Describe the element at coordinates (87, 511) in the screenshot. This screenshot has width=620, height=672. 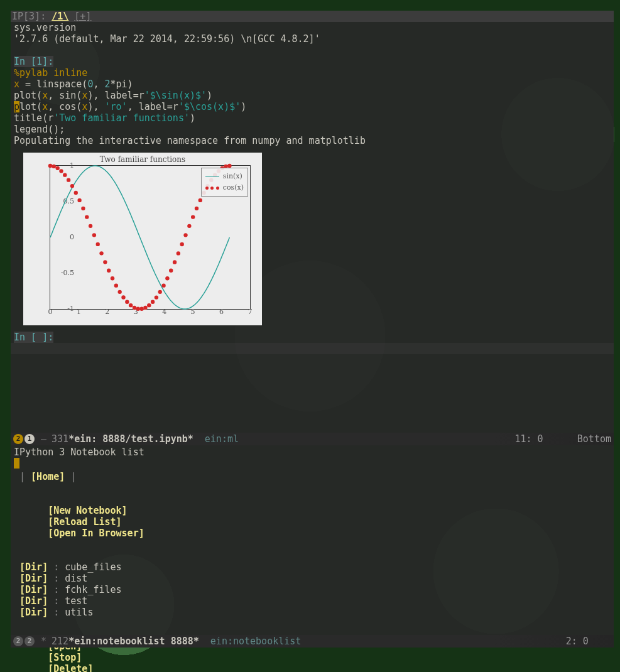
I see `new-notebook-button: [New Notebook]` at that location.